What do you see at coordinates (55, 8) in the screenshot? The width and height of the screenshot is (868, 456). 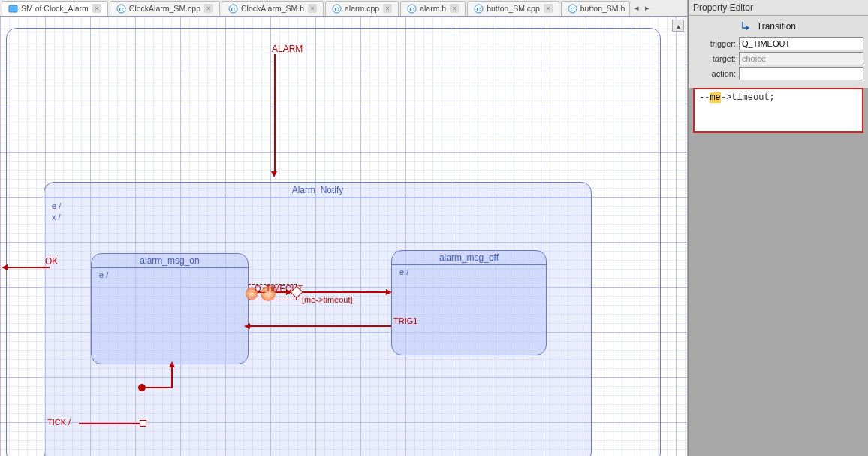 I see `tab-sm-clock-alarm: SM of Clock_Alarm ×` at bounding box center [55, 8].